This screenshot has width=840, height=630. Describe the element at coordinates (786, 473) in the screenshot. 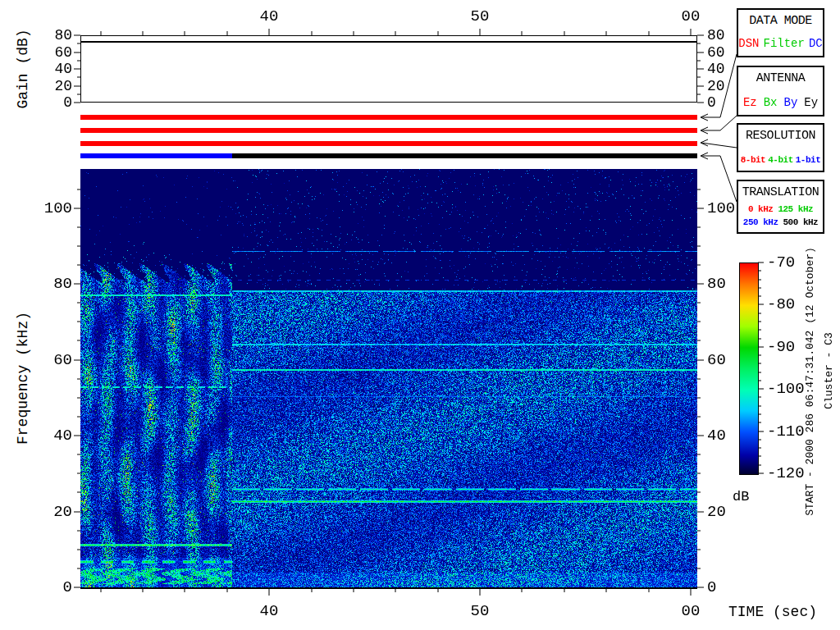

I see `tick-label: -120` at that location.